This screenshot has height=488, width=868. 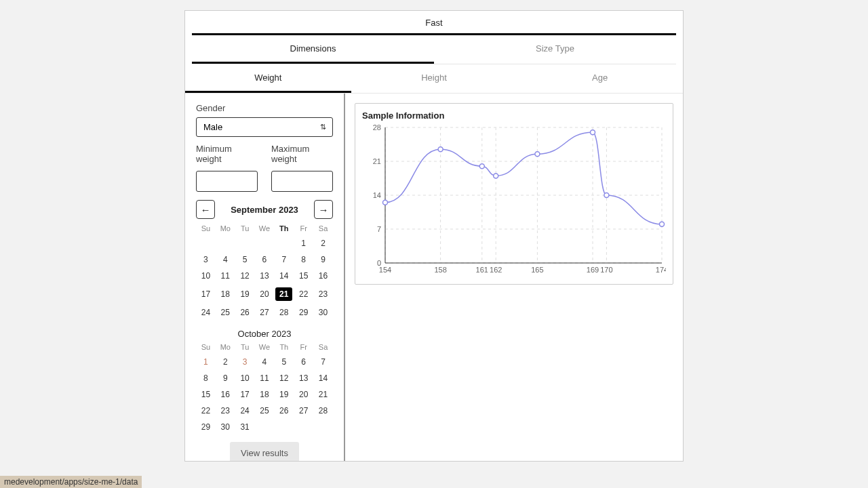 I want to click on max-weight-label: Maximum weight, so click(x=302, y=154).